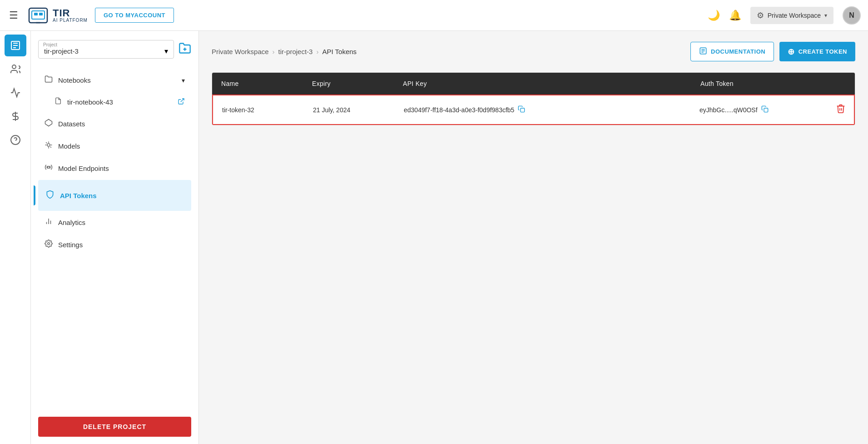 The image size is (868, 444). I want to click on notebook-name-label: tir-notebook-43, so click(120, 102).